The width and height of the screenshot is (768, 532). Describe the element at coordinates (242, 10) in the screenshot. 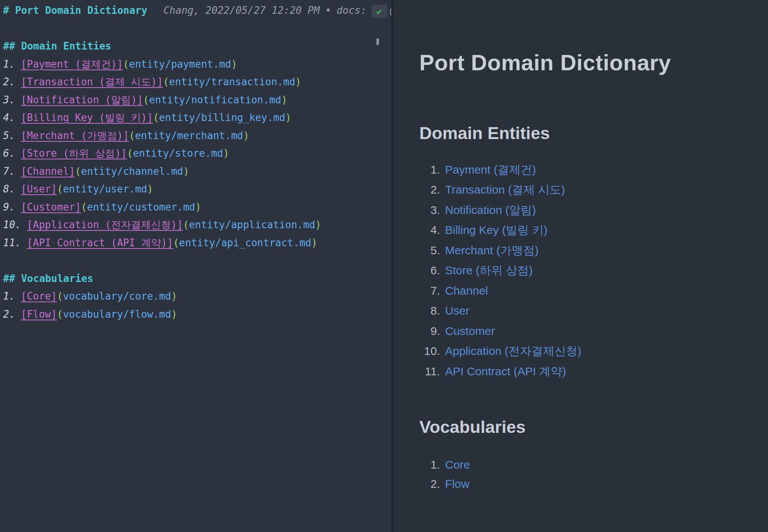

I see `blame-author-date: Chang, 2022/05/27 12:20 PM` at that location.